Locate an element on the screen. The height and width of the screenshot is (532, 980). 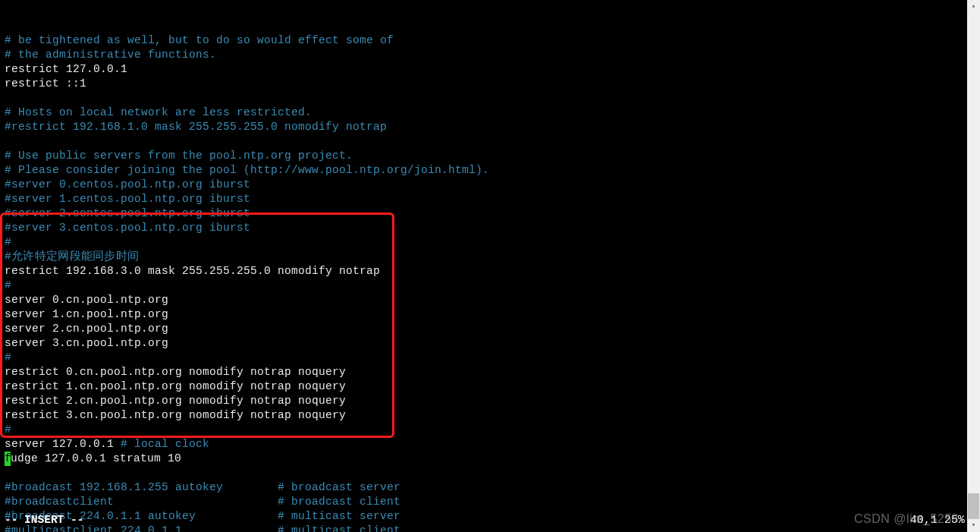
editor-line: server 127.0.0.1 # local clock is located at coordinates (485, 445).